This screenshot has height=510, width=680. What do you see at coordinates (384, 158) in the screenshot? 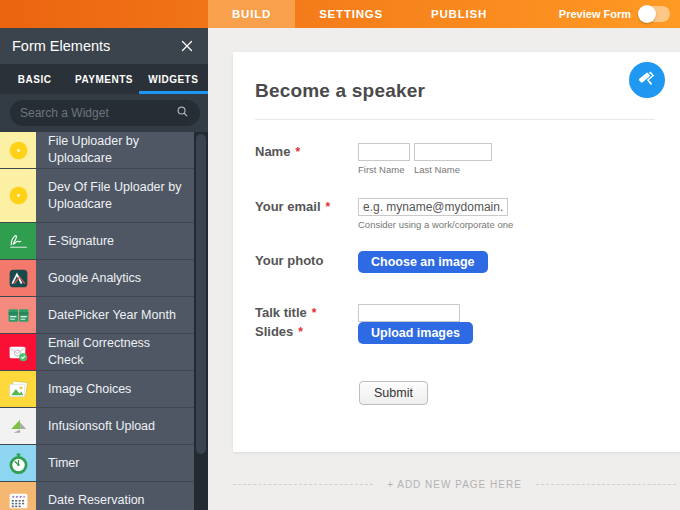
I see `name-col: First Name` at bounding box center [384, 158].